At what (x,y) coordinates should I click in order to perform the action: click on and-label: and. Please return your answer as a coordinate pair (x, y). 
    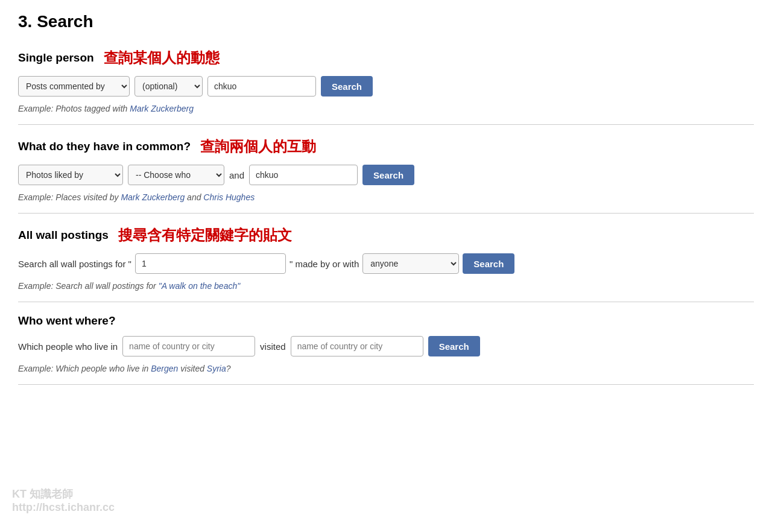
    Looking at the image, I should click on (236, 175).